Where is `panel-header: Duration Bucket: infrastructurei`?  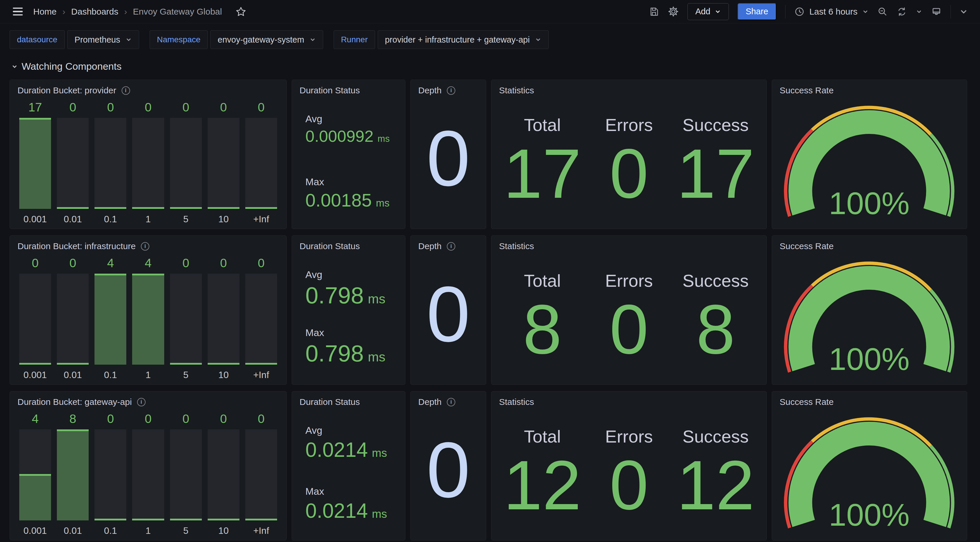 panel-header: Duration Bucket: infrastructurei is located at coordinates (148, 244).